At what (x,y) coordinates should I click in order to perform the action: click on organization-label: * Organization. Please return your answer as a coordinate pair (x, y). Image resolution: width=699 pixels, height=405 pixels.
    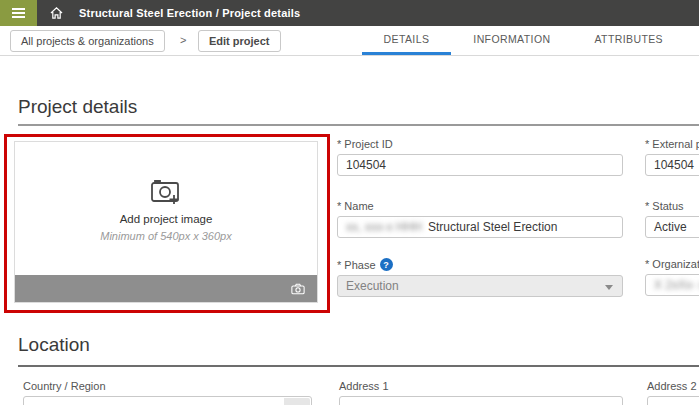
    Looking at the image, I should click on (672, 264).